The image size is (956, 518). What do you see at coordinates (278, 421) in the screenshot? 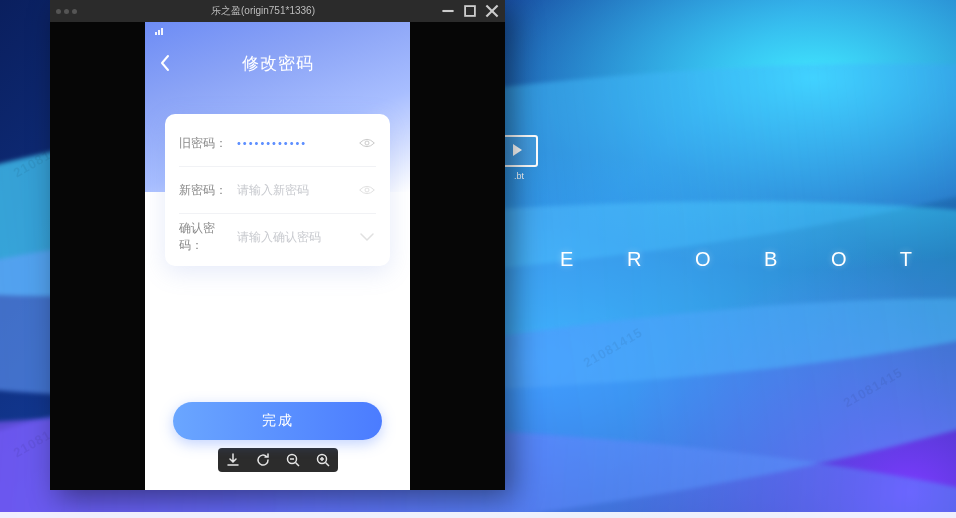
I see `submit-button: 完成` at bounding box center [278, 421].